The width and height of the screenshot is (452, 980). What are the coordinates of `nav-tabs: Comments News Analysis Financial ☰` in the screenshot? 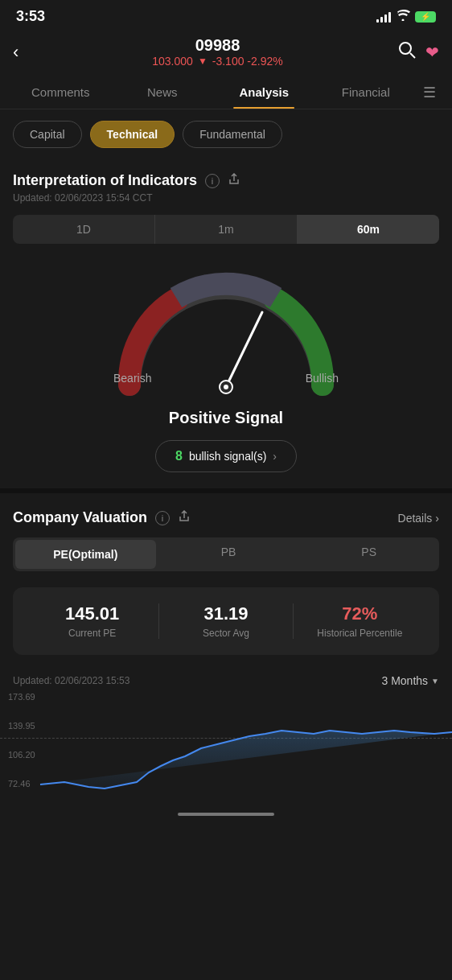 It's located at (226, 93).